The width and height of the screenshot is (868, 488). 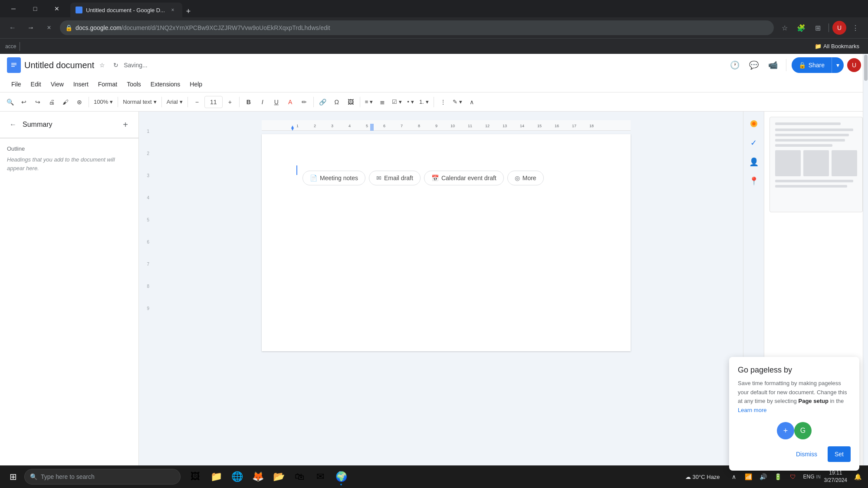 I want to click on link-button: 🔗, so click(x=323, y=102).